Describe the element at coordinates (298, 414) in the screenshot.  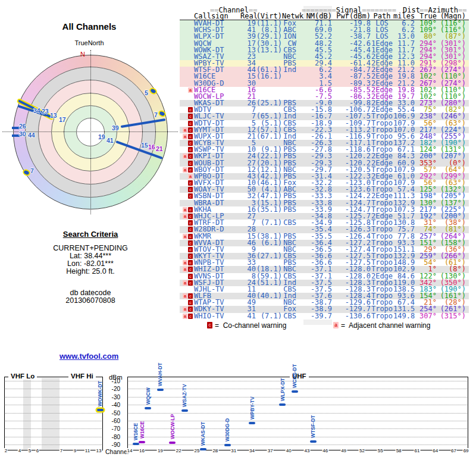
I see `uhf-panel` at that location.